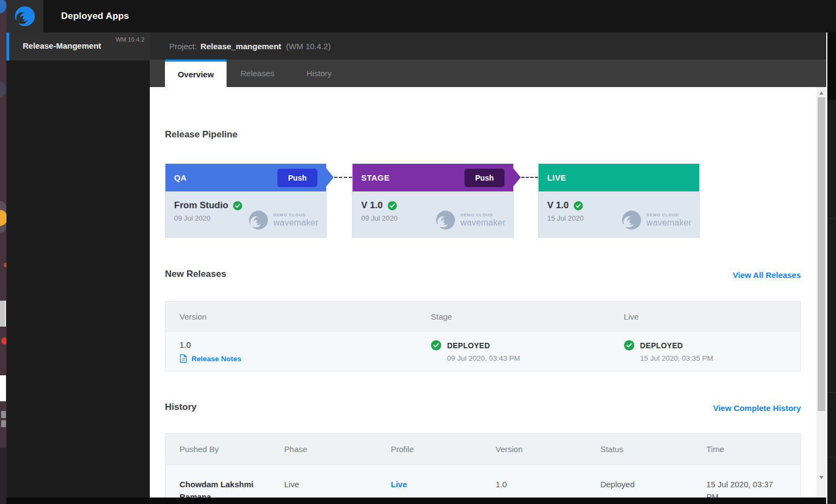 The image size is (836, 504). Describe the element at coordinates (337, 449) in the screenshot. I see `column-header-phase: Phase` at that location.